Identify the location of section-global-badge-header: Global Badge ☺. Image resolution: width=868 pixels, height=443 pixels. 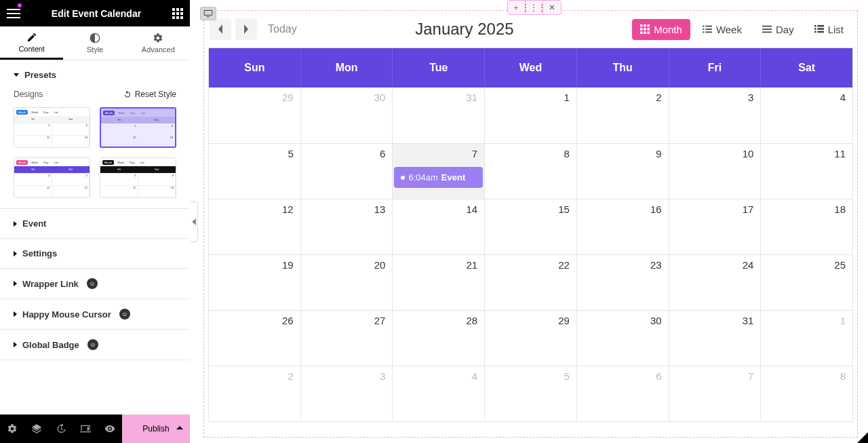
(95, 345).